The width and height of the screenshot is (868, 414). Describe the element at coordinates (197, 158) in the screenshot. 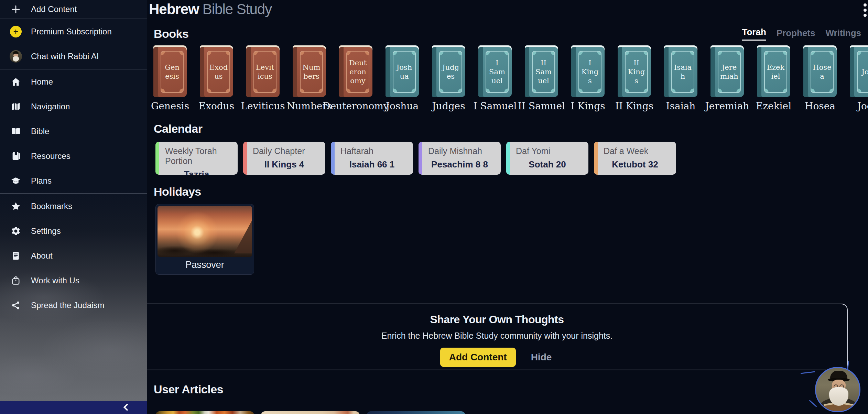

I see `calendar-card: Weekly Torah Portion Tazria` at that location.